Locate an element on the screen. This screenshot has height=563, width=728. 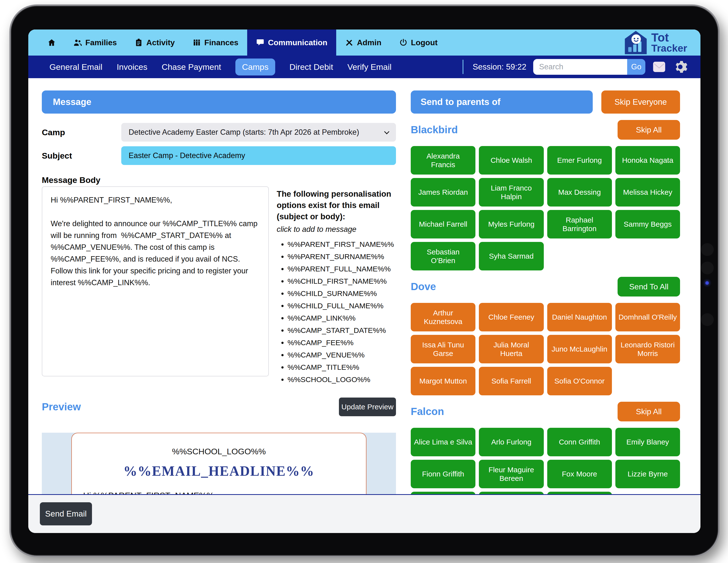
recipient-button: Syha Sarmad is located at coordinates (511, 256).